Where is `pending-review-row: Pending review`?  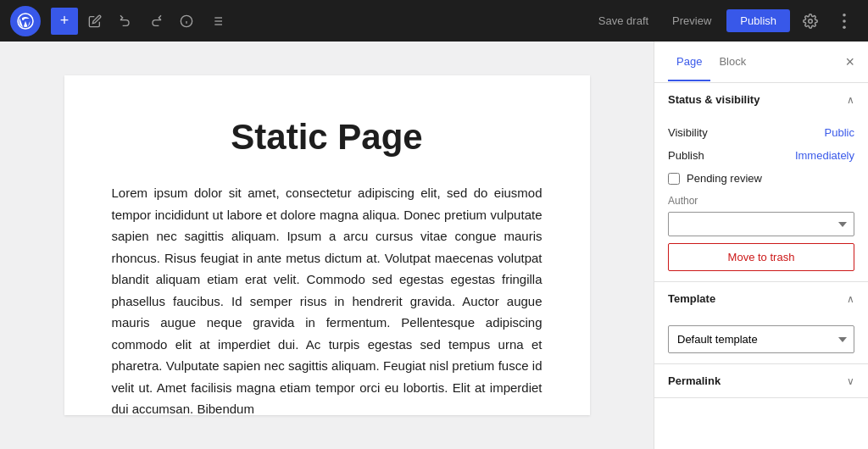
pending-review-row: Pending review is located at coordinates (761, 178).